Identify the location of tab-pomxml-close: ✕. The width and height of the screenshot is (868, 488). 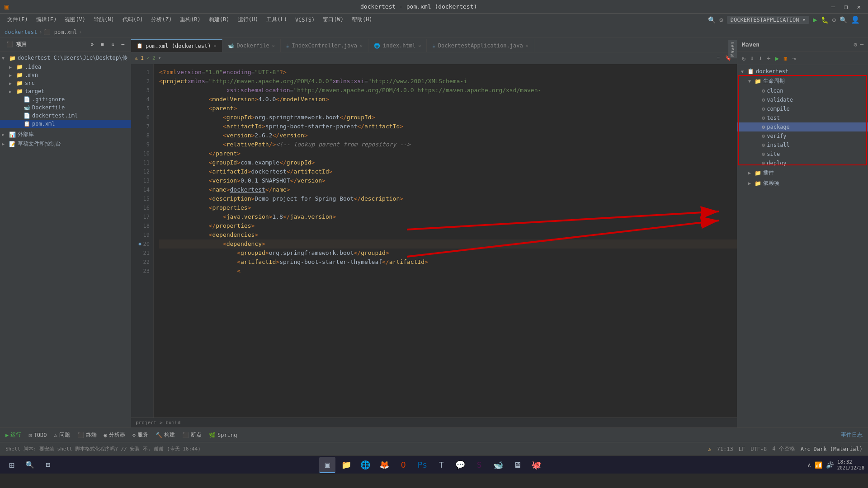
(215, 46).